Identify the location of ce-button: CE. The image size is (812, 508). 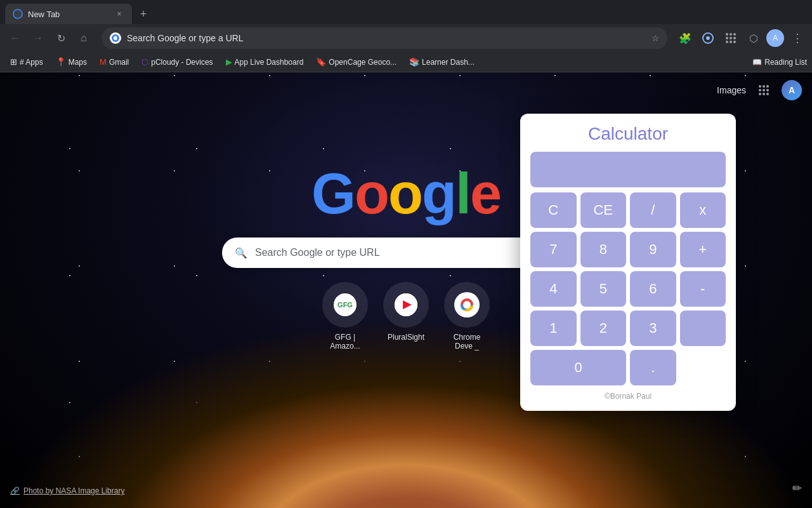
(604, 210).